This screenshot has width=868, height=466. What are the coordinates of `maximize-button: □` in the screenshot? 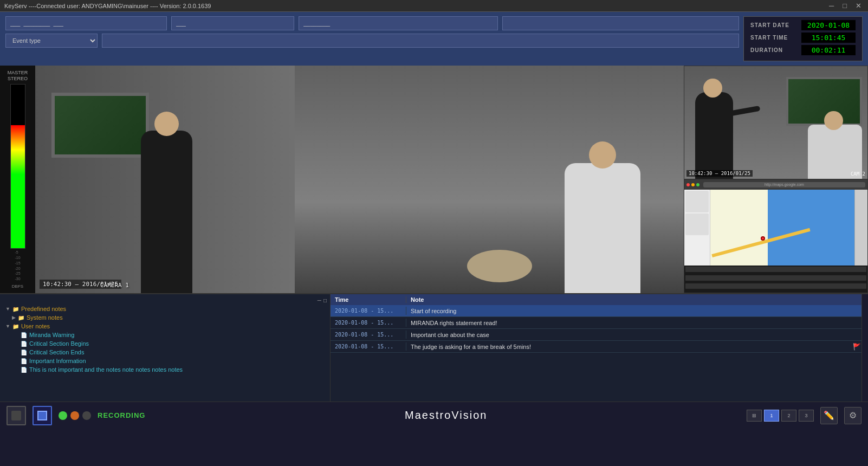 It's located at (845, 5).